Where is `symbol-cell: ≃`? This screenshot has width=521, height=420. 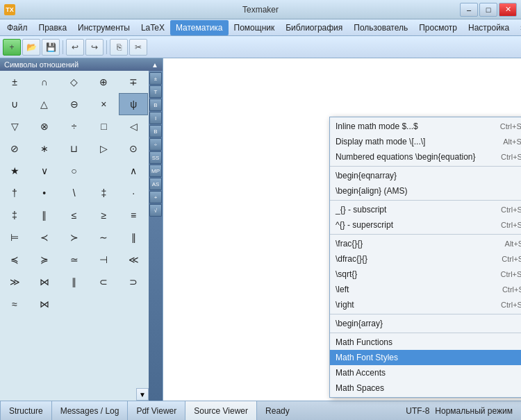 symbol-cell: ≃ is located at coordinates (74, 260).